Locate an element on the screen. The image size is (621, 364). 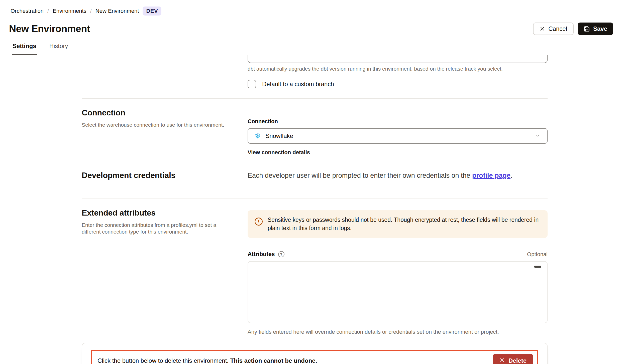
danger-zone-card: Click the button below to delete this en… is located at coordinates (315, 353).